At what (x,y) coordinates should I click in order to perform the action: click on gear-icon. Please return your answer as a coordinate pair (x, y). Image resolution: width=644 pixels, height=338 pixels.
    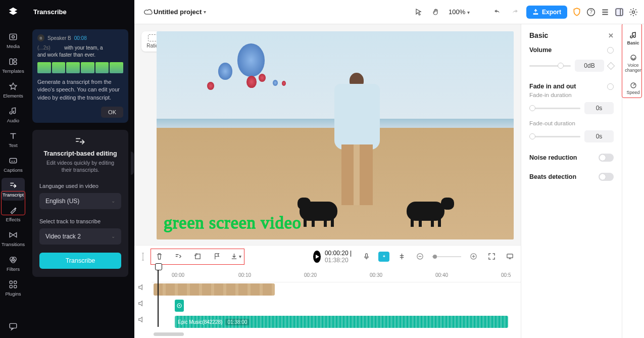
    Looking at the image, I should click on (633, 12).